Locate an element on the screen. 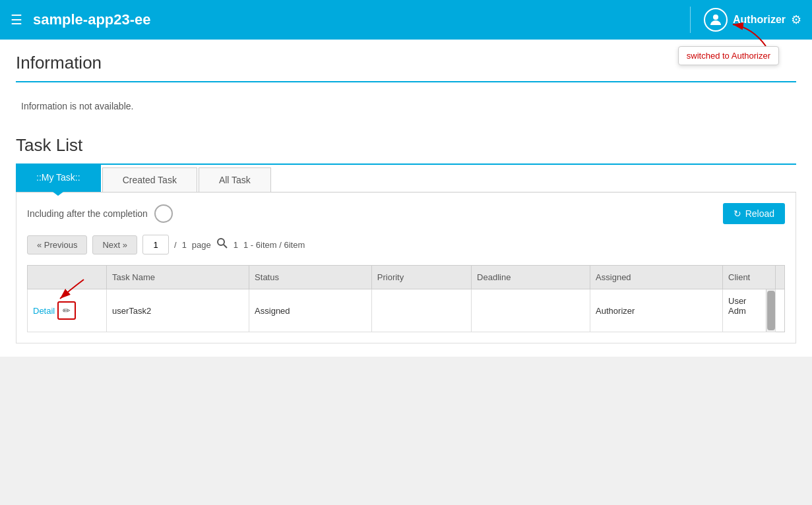  completion-left: Including after the completion is located at coordinates (100, 214).